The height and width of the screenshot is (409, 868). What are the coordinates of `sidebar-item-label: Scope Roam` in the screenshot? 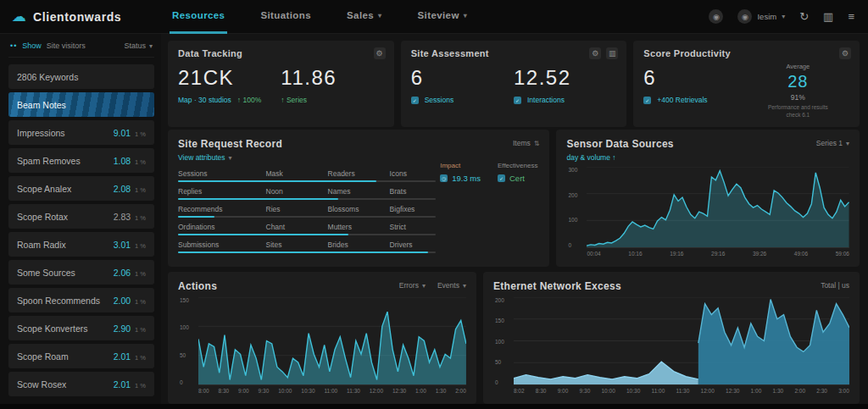 It's located at (42, 356).